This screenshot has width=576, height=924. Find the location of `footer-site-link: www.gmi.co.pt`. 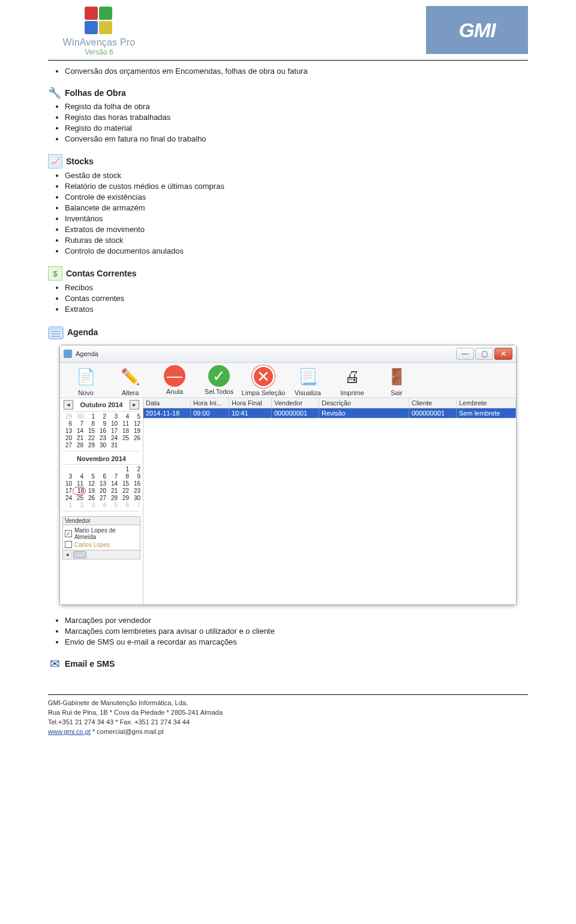

footer-site-link: www.gmi.co.pt is located at coordinates (70, 732).